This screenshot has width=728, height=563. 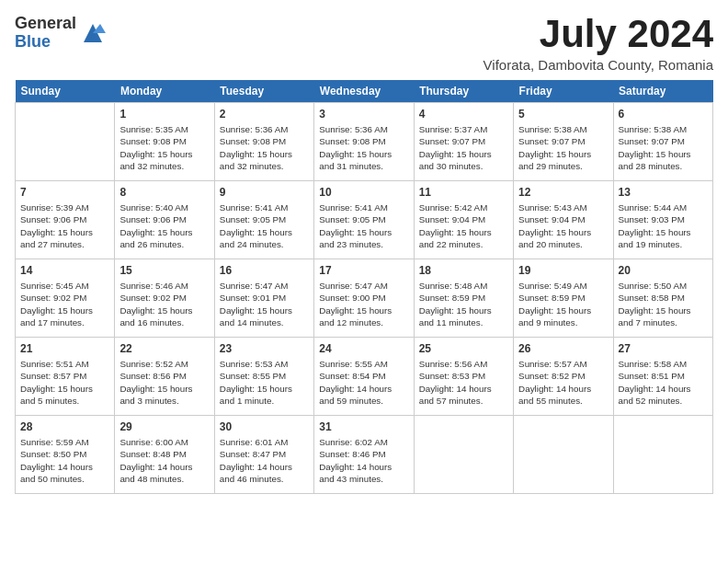 I want to click on weekday-header-row: SundayMondayTuesdayWednesdayThursdayFrid…, so click(x=364, y=92).